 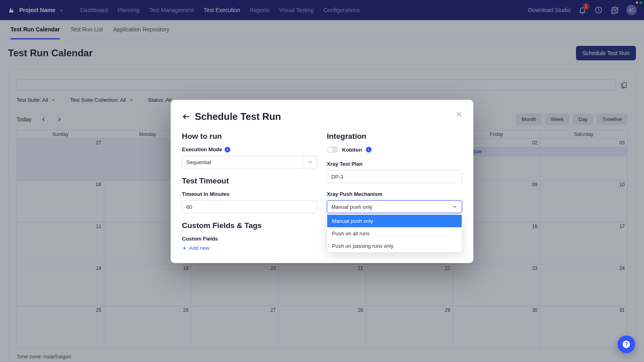 I want to click on xray-push-select: Manual push only, so click(x=394, y=207).